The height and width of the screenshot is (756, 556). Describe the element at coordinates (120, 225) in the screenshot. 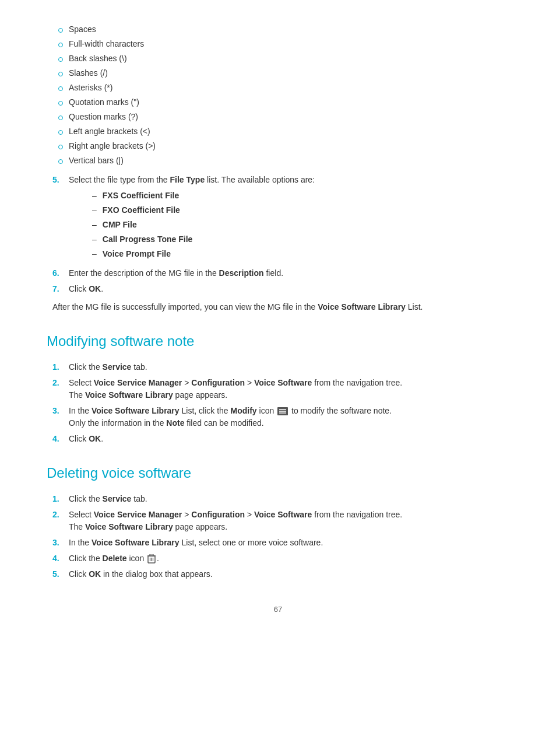

I see `dash-item-text: CMP File` at that location.